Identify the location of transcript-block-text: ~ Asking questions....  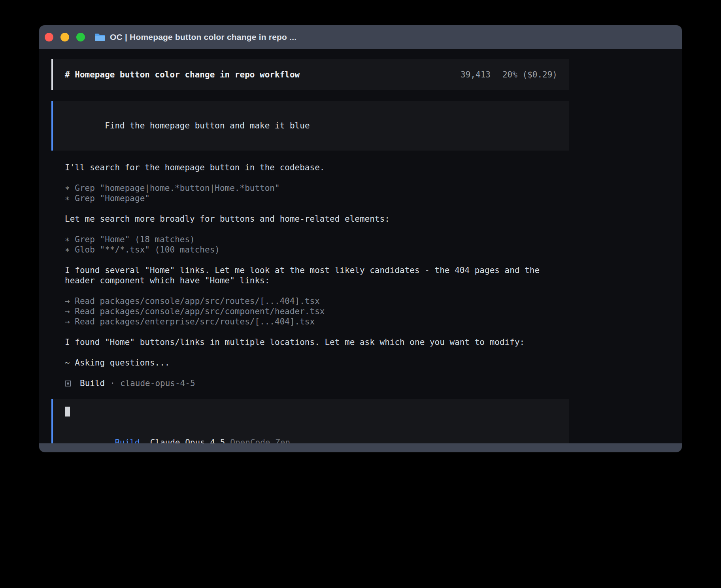
(310, 363).